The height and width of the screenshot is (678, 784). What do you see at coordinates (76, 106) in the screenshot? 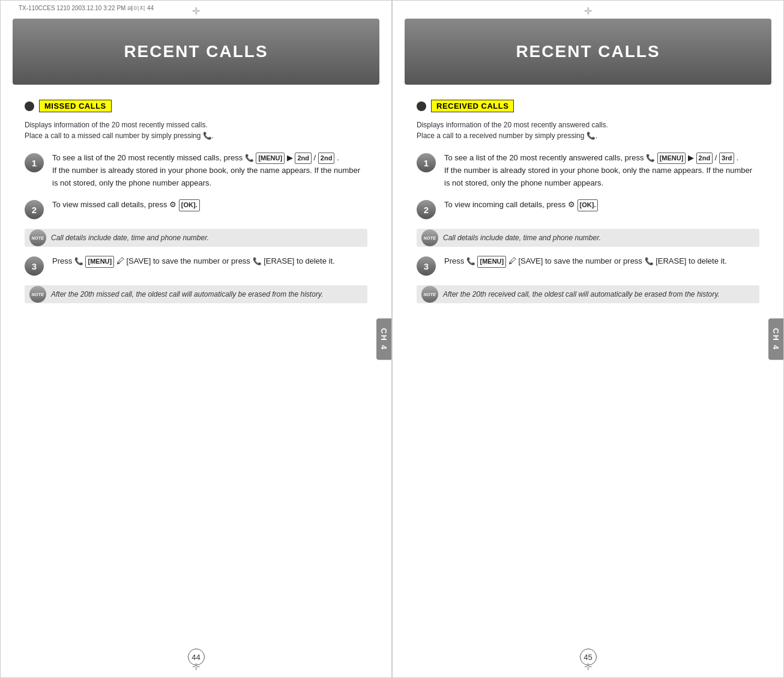
I see `missed-calls-label: MISSED CALLS` at bounding box center [76, 106].